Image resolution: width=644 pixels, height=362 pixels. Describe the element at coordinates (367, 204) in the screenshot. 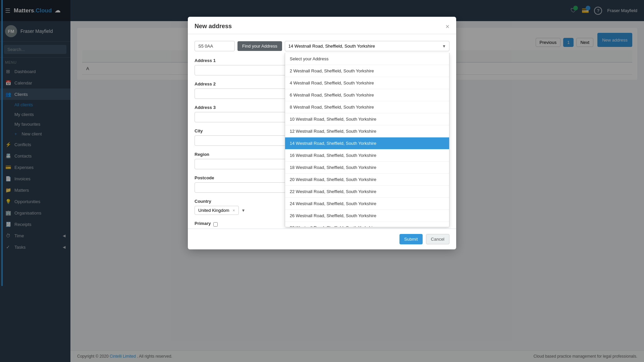

I see `dropdown-item-addr-24: 24 Westnall Road, Sheffield, South Yorks…` at that location.